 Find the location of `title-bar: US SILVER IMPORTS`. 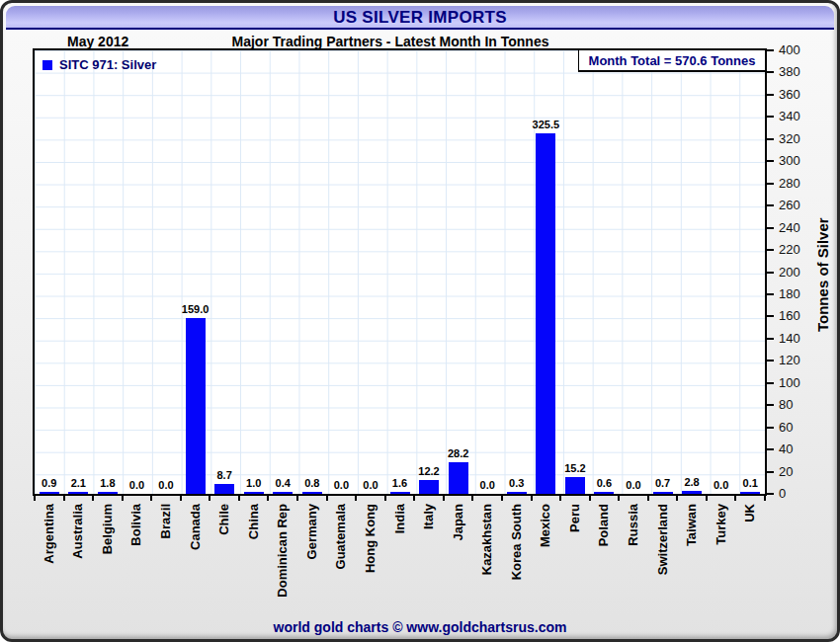

title-bar: US SILVER IMPORTS is located at coordinates (420, 18).